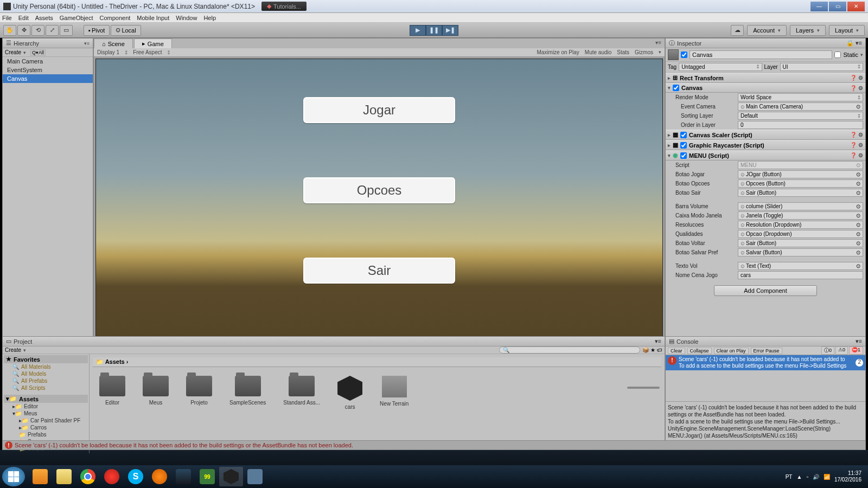 The width and height of the screenshot is (868, 488). What do you see at coordinates (623, 52) in the screenshot?
I see `stats-toggle: Stats` at bounding box center [623, 52].